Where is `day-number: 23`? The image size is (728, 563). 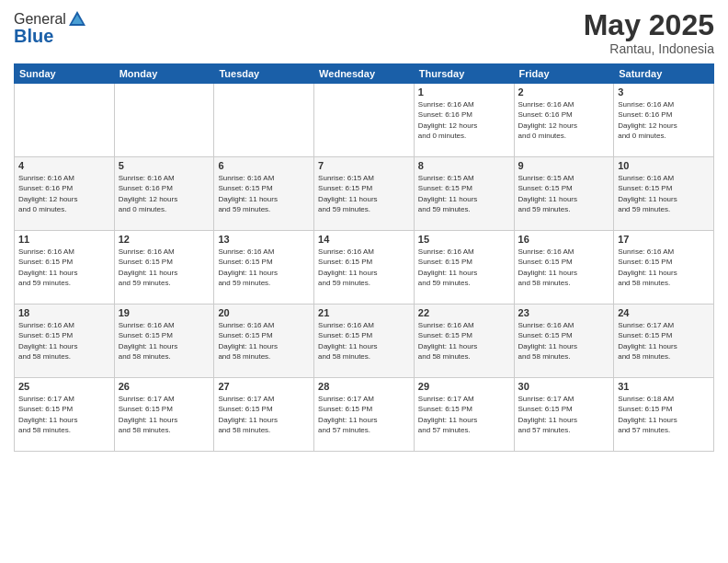 day-number: 23 is located at coordinates (564, 313).